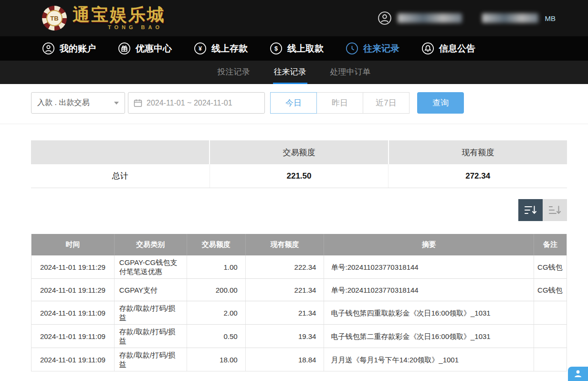 The width and height of the screenshot is (588, 381). Describe the element at coordinates (299, 244) in the screenshot. I see `table-header-row: 时间 交易类别 交易额度 现有额度 摘要 备注` at that location.